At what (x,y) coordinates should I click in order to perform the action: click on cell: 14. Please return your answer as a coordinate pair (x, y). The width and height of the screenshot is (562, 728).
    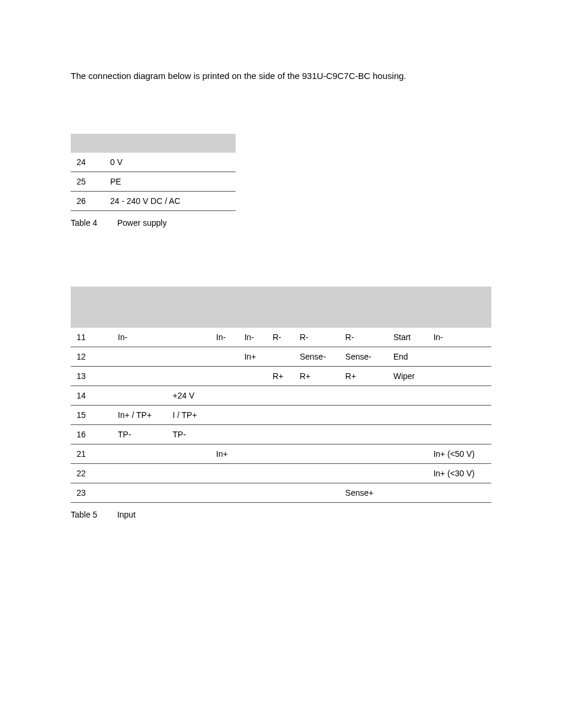
    Looking at the image, I should click on (91, 396).